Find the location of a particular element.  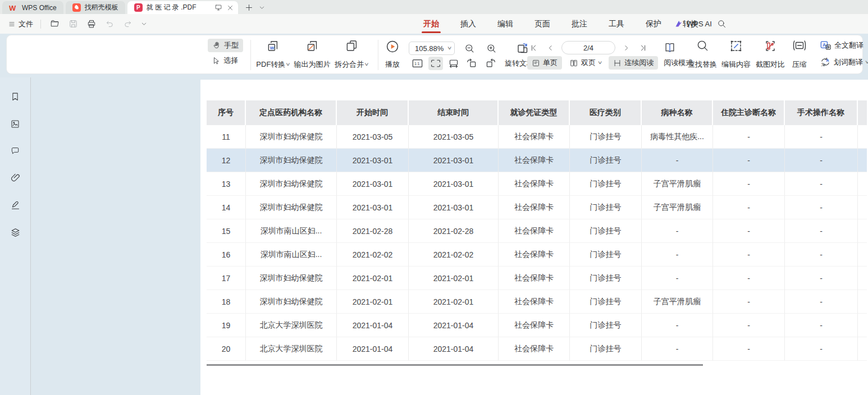

select-tool-button: 选择 is located at coordinates (225, 61).